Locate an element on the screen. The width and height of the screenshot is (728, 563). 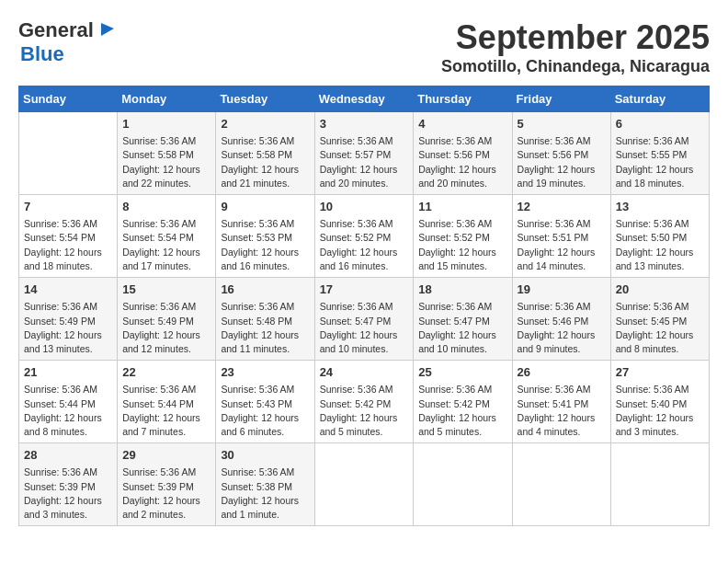
calendar-cell: 6 Sunrise: 5:36 AM Sunset: 5:55 PM Dayli… is located at coordinates (660, 154).